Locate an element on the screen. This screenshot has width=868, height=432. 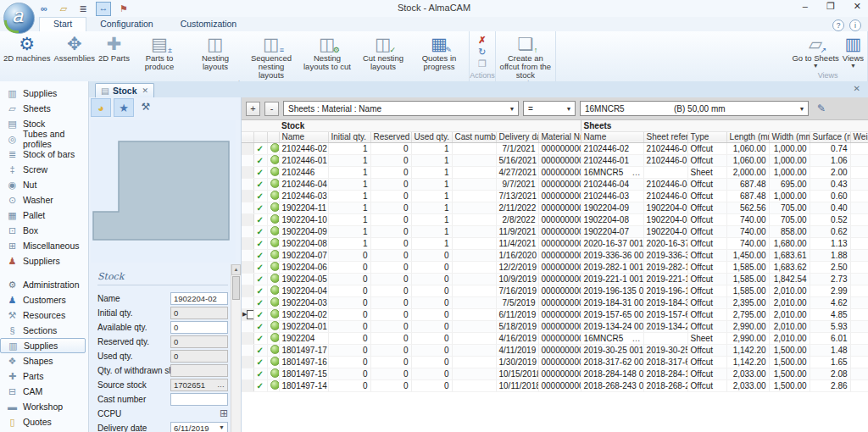
app-logo-icon: a is located at coordinates (19, 19).